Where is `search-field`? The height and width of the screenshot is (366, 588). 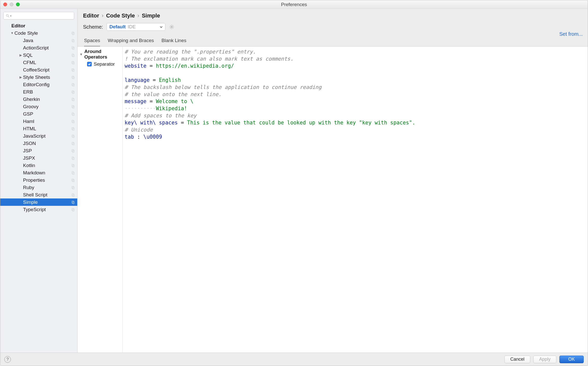 search-field is located at coordinates (43, 16).